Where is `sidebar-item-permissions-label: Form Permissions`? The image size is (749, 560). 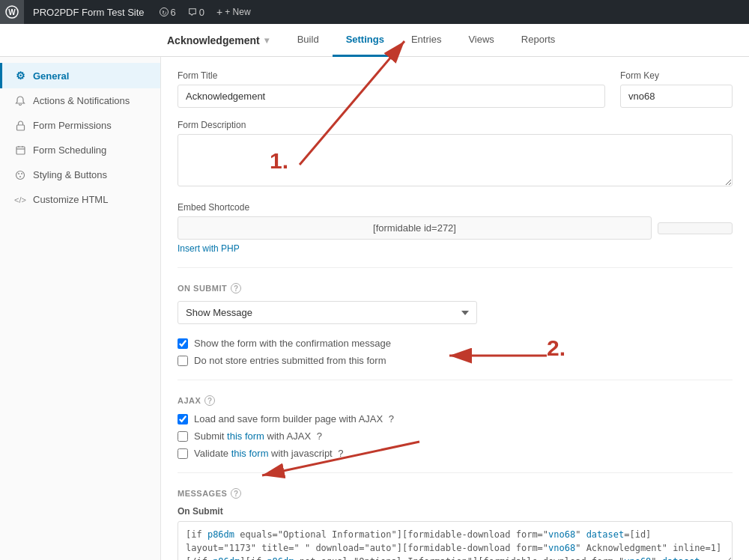
sidebar-item-permissions-label: Form Permissions is located at coordinates (72, 126).